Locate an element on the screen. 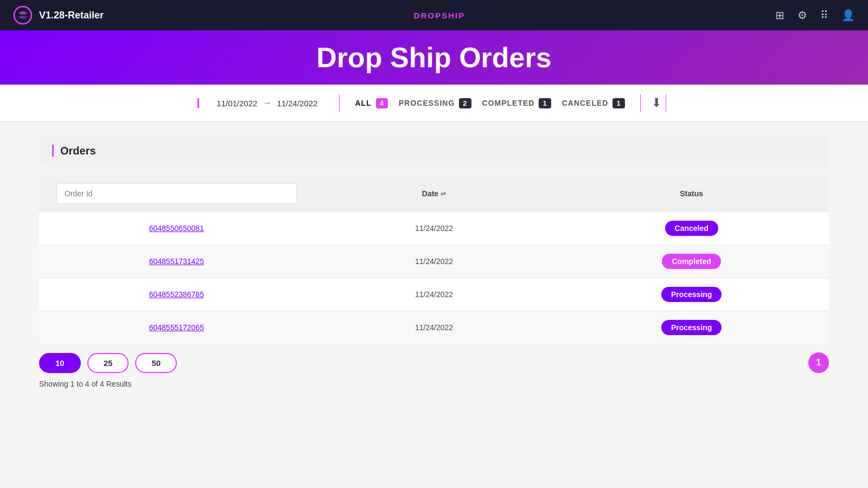 Image resolution: width=868 pixels, height=488 pixels. table-row: 6048555172065 11/24/2022 Processing is located at coordinates (434, 328).